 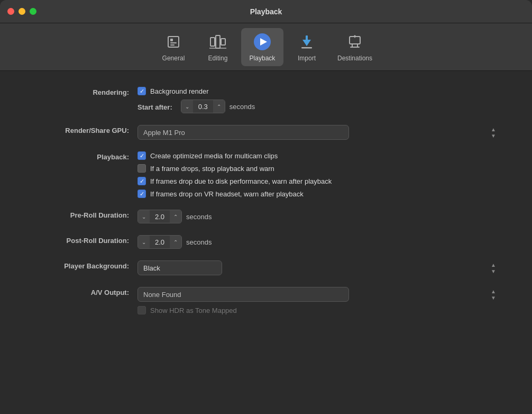 What do you see at coordinates (266, 12) in the screenshot?
I see `titlebar: Playback` at bounding box center [266, 12].